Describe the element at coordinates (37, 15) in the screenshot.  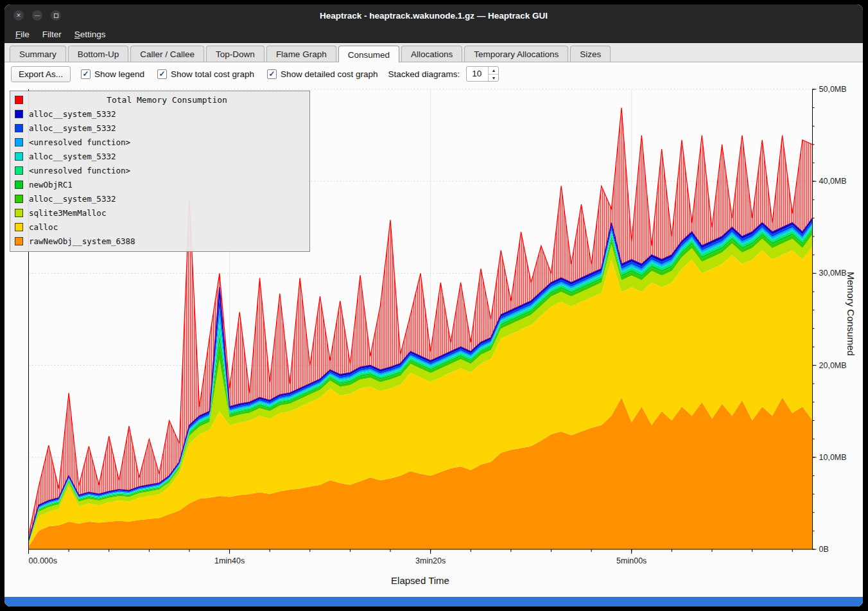
I see `window-controls: ✕ —` at that location.